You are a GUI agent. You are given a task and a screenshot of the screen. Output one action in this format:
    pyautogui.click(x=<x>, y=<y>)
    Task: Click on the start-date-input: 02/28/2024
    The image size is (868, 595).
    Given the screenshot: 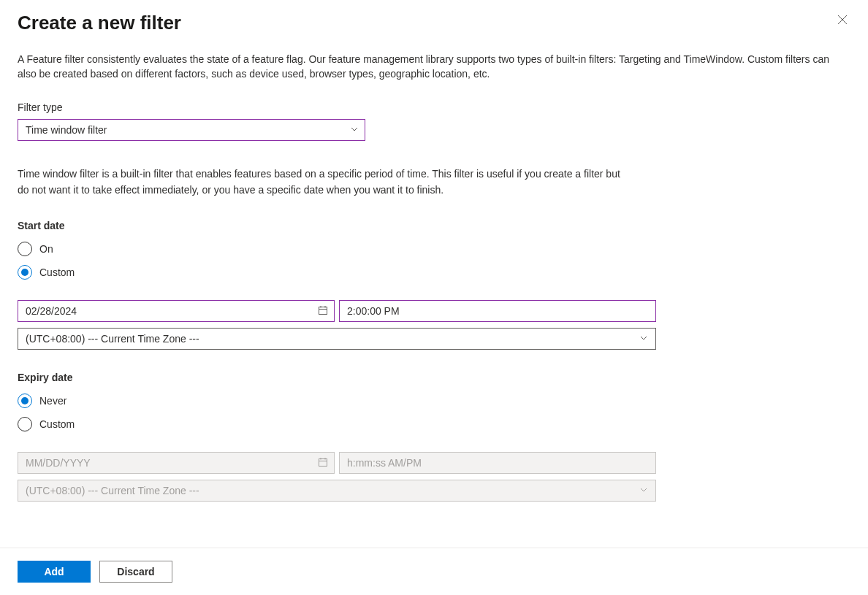 What is the action you would take?
    pyautogui.click(x=176, y=311)
    